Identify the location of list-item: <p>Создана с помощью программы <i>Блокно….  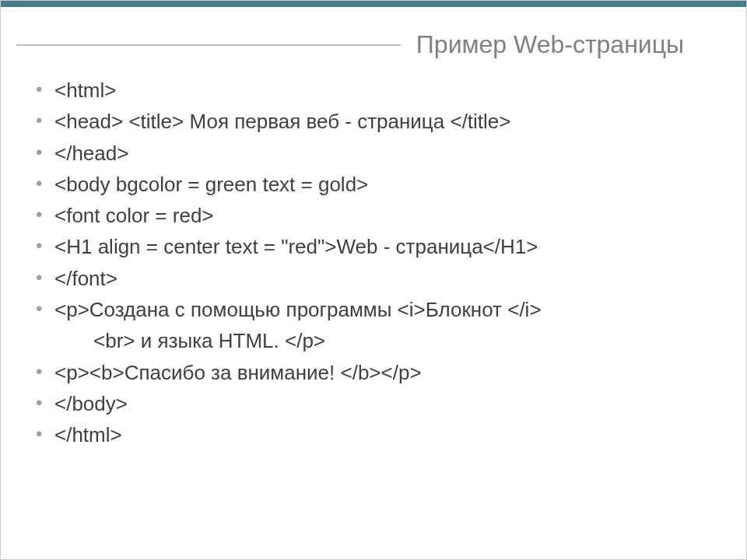
(380, 325).